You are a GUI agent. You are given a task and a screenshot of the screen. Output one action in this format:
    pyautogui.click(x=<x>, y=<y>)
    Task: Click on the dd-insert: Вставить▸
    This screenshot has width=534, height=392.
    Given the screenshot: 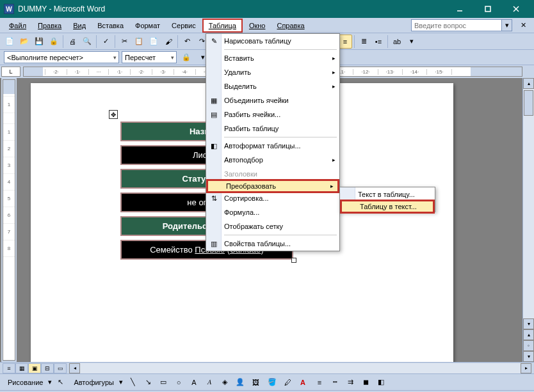 What is the action you would take?
    pyautogui.click(x=273, y=58)
    